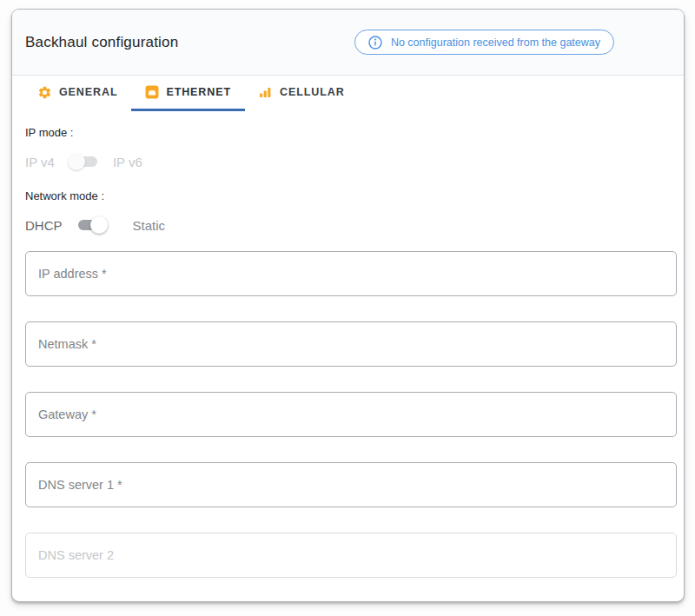 The height and width of the screenshot is (616, 695). What do you see at coordinates (485, 42) in the screenshot?
I see `status-badge: No configuration received from the gatew…` at bounding box center [485, 42].